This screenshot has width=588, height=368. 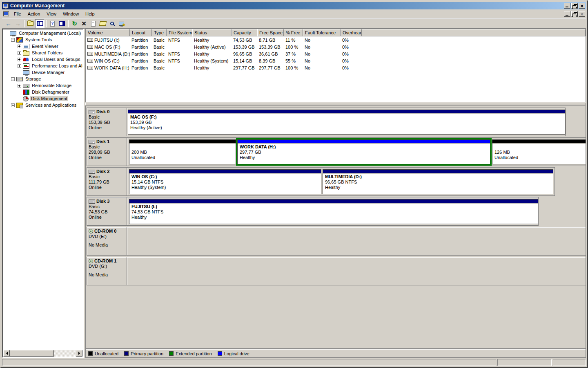 What do you see at coordinates (336, 104) in the screenshot?
I see `list-graph-splitter` at bounding box center [336, 104].